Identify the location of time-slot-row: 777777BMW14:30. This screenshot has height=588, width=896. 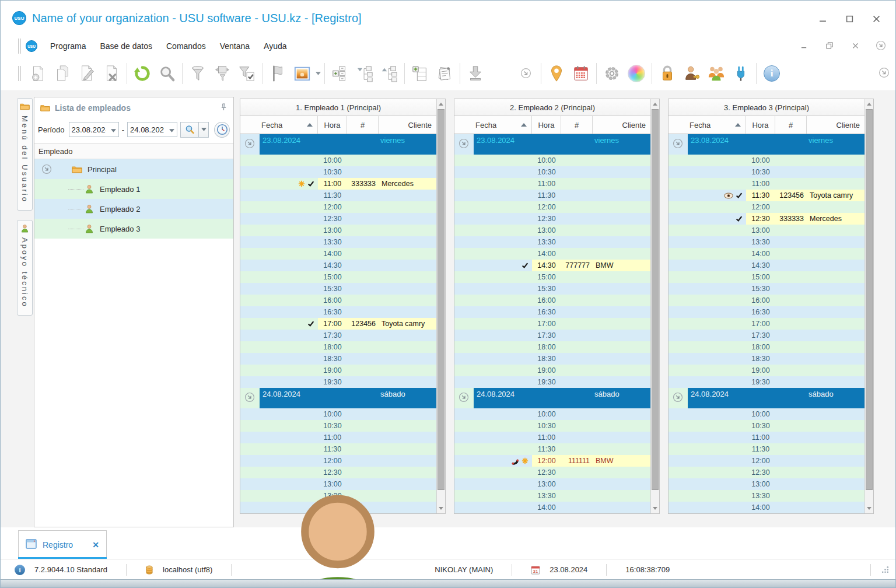
(552, 265).